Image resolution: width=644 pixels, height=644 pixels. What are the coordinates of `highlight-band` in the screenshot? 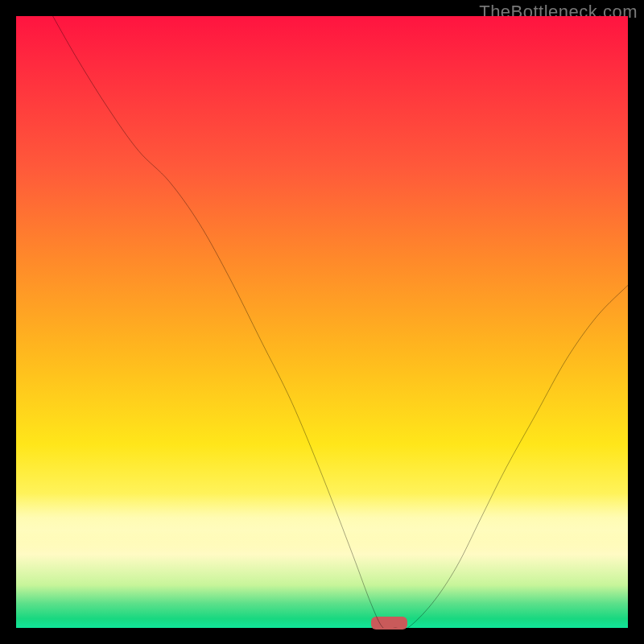 It's located at (322, 524).